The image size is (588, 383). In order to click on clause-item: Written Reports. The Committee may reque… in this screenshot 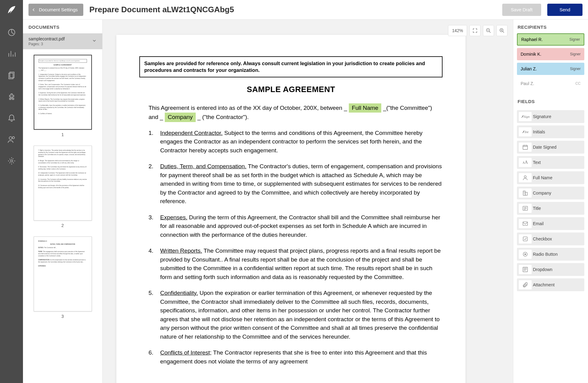, I will do `click(296, 264)`.